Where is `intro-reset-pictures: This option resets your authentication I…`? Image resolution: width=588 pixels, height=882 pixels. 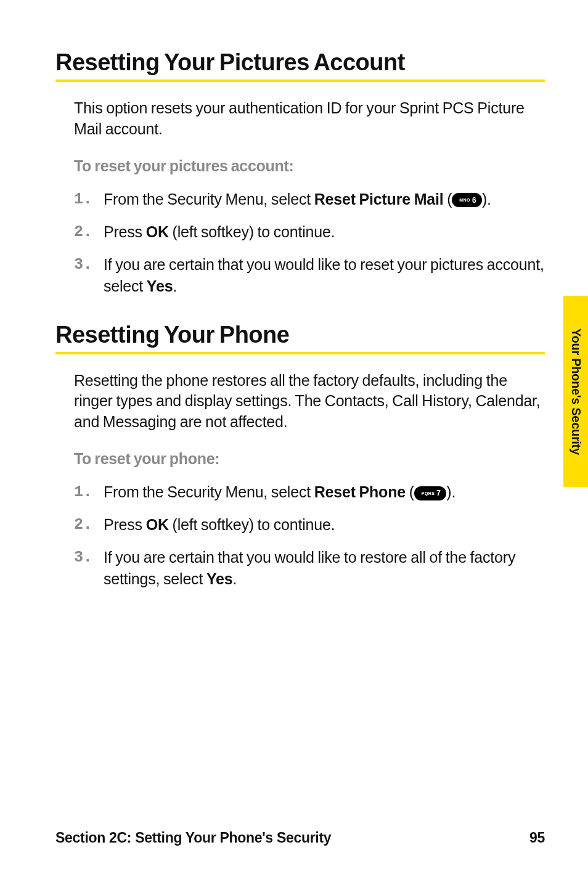 intro-reset-pictures: This option resets your authentication I… is located at coordinates (309, 119).